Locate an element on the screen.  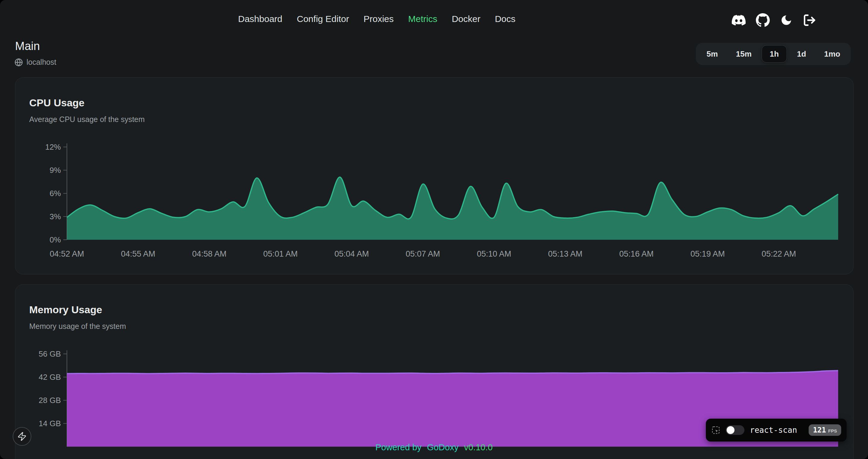
cpu-usage-ytick: 0% is located at coordinates (55, 240).